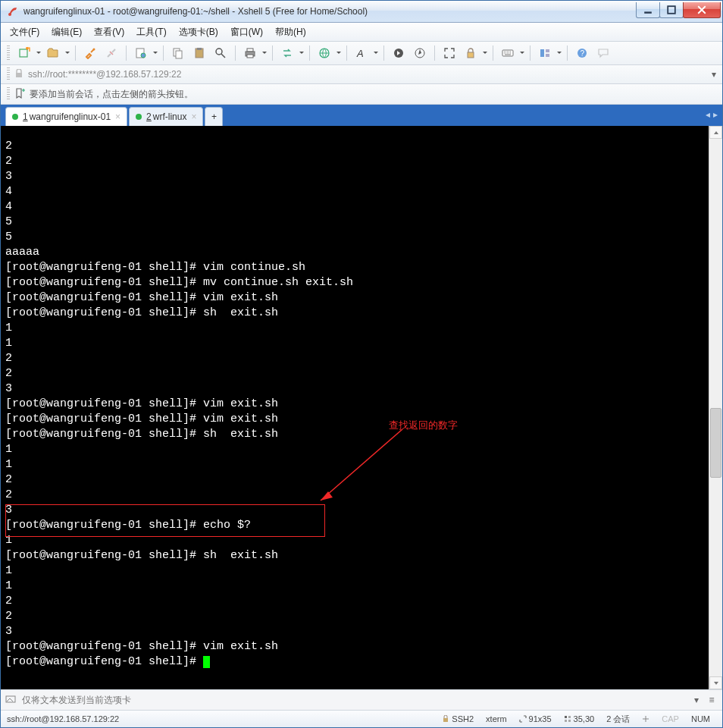 This screenshot has height=728, width=723. Describe the element at coordinates (715, 132) in the screenshot. I see `scroll-up-icon` at that location.